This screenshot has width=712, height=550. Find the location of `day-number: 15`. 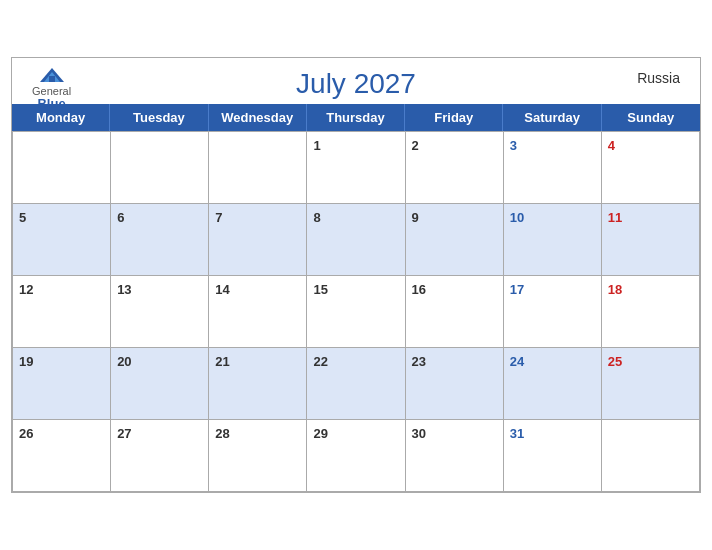

day-number: 15 is located at coordinates (320, 290).